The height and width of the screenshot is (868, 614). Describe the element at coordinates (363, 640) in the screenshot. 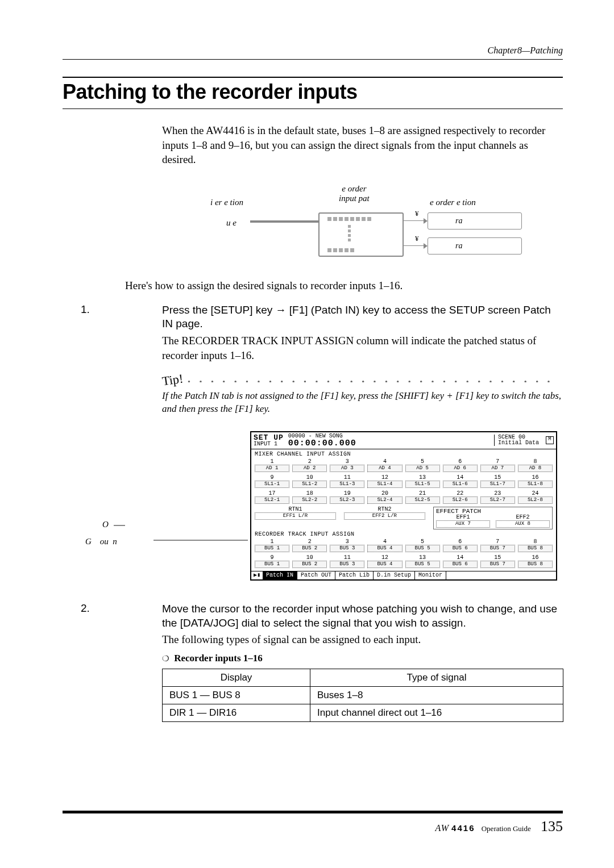

I see `step-2-body: The following types of signal can be ass…` at that location.